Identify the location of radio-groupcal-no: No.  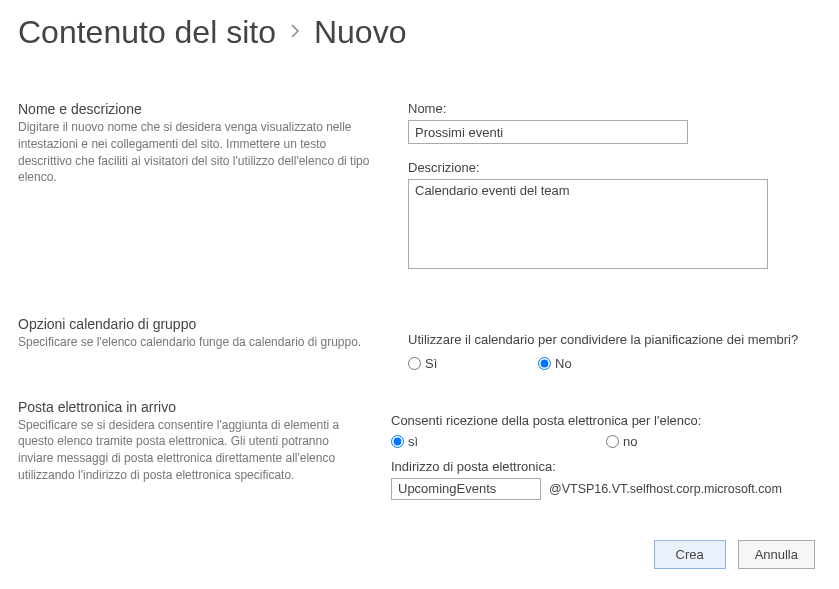
(603, 364).